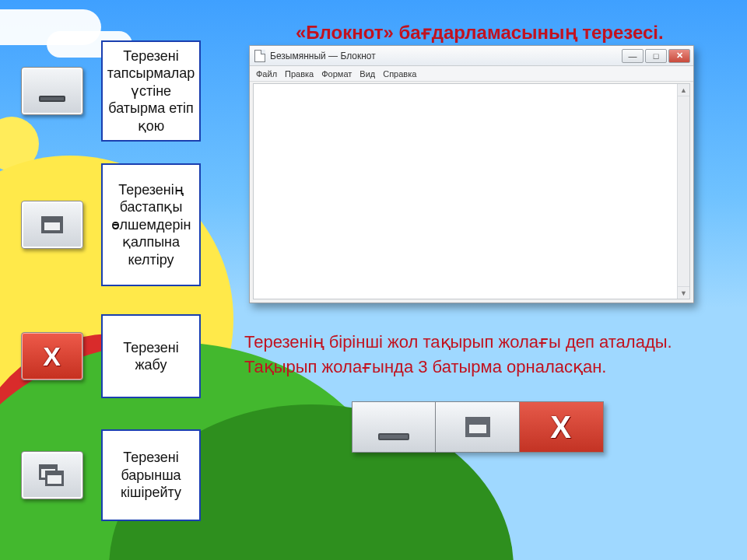 The height and width of the screenshot is (560, 747). I want to click on notepad-titlebar: Безымянный — Блокнот — □ ✕, so click(472, 56).